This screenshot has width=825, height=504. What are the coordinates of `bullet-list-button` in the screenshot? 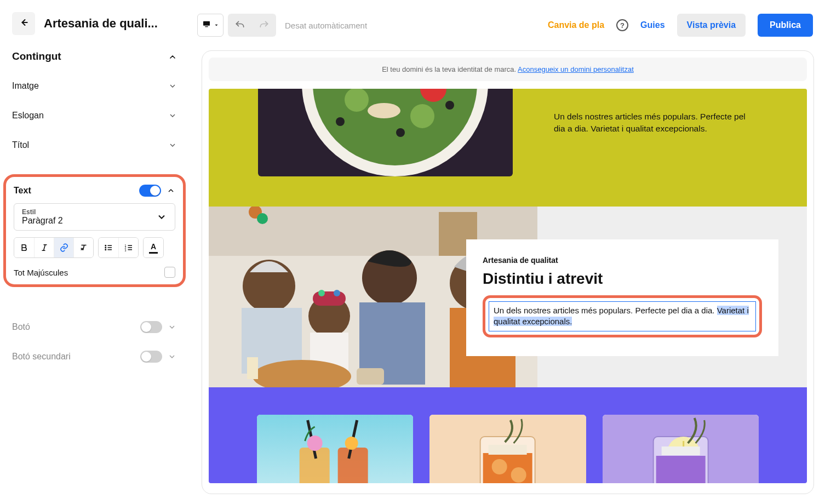 It's located at (108, 248).